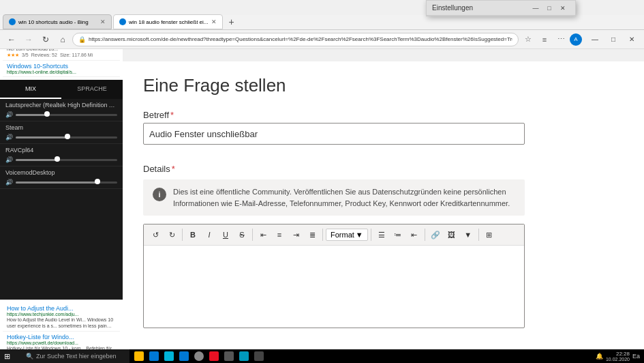 The height and width of the screenshot is (363, 644). I want to click on taskbar-search-area: 🔍 Zur Suche Text hier eingeben, so click(75, 356).